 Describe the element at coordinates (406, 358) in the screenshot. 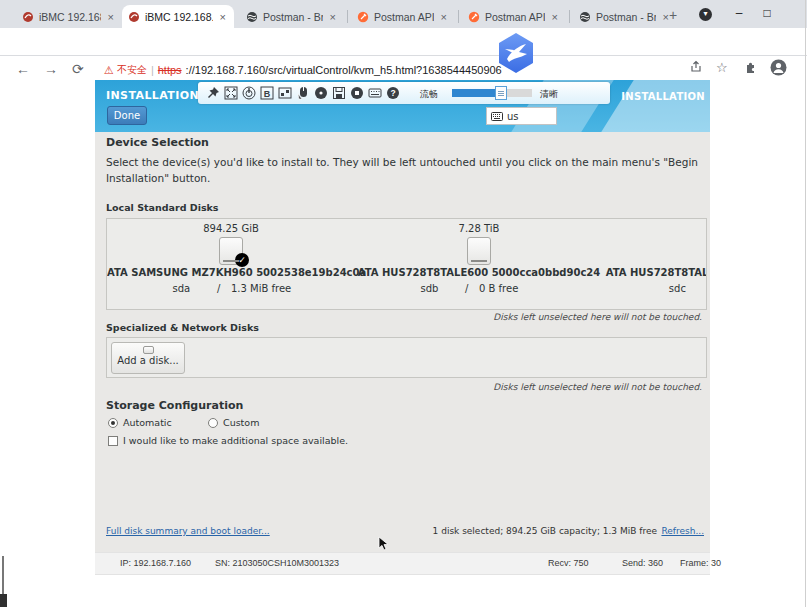

I see `network-disks-panel: Add a disk...` at that location.